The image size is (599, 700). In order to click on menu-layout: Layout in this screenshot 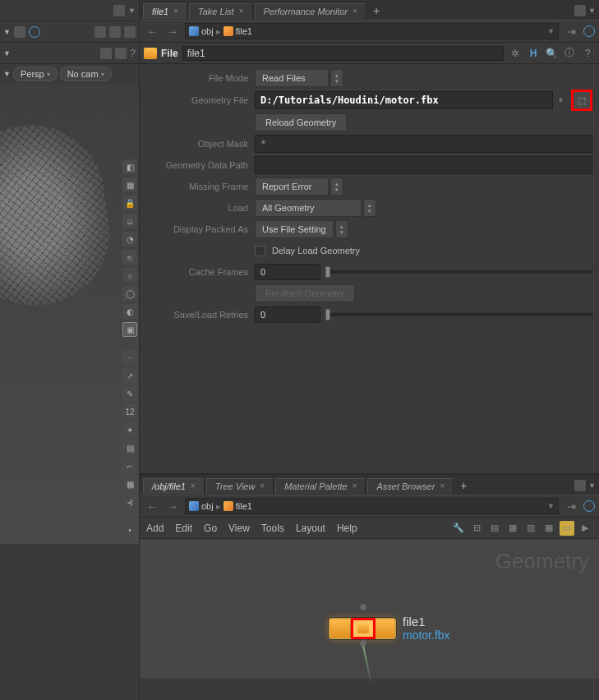, I will do `click(311, 528)`.